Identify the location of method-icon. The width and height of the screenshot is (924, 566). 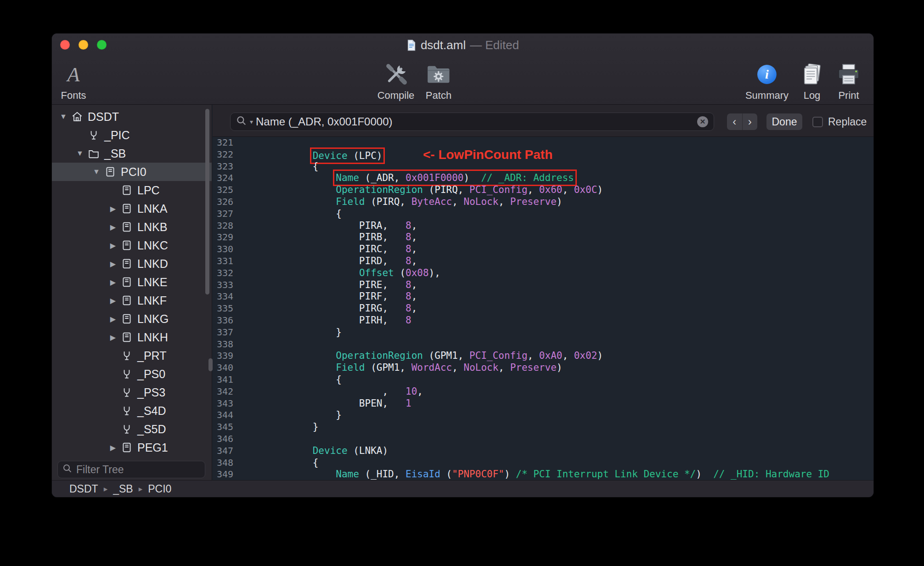
(127, 411).